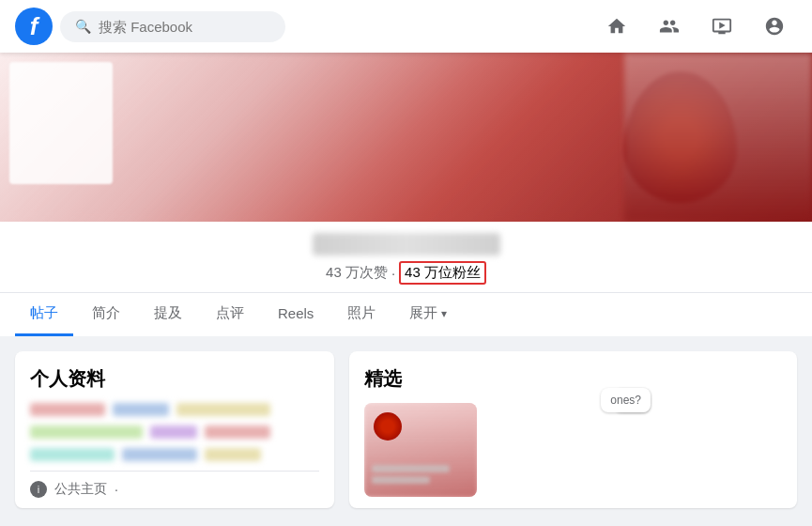 This screenshot has width=812, height=526. What do you see at coordinates (406, 272) in the screenshot?
I see `stats-row: 43 万次赞 · 43 万位粉丝` at bounding box center [406, 272].